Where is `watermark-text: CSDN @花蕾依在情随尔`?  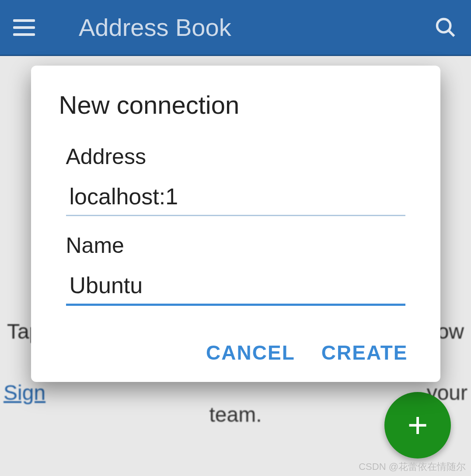 watermark-text: CSDN @花蕾依在情随尔 is located at coordinates (412, 467).